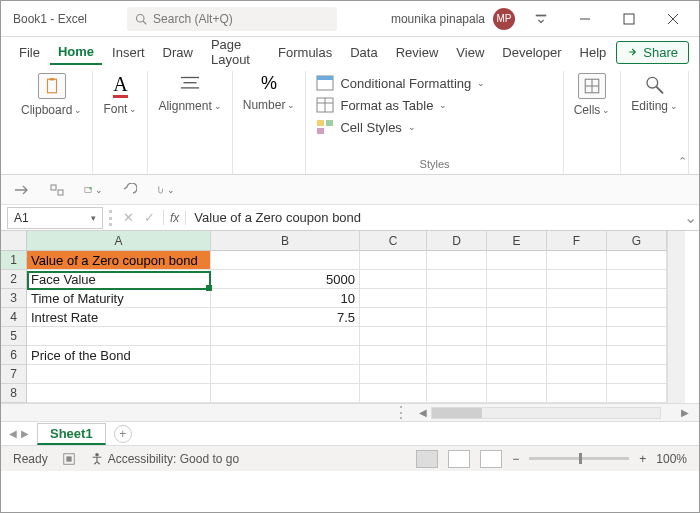 Image resolution: width=700 pixels, height=513 pixels. Describe the element at coordinates (629, 19) in the screenshot. I see `maximize-button` at that location.